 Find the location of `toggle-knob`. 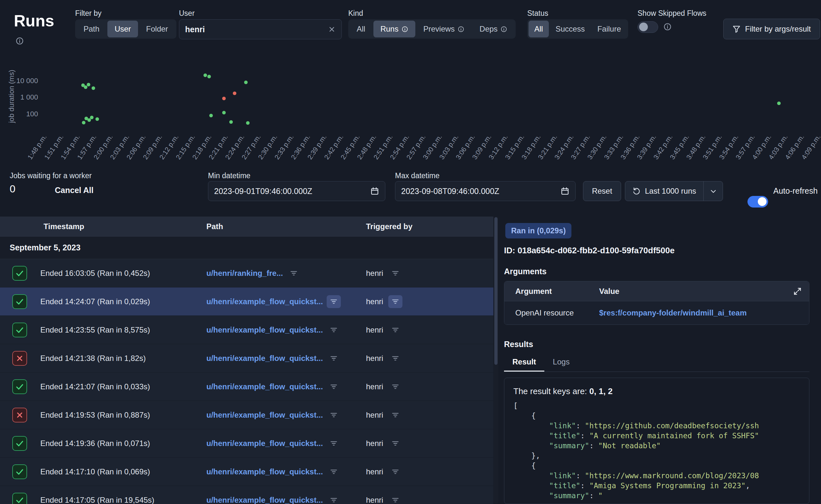

toggle-knob is located at coordinates (762, 202).